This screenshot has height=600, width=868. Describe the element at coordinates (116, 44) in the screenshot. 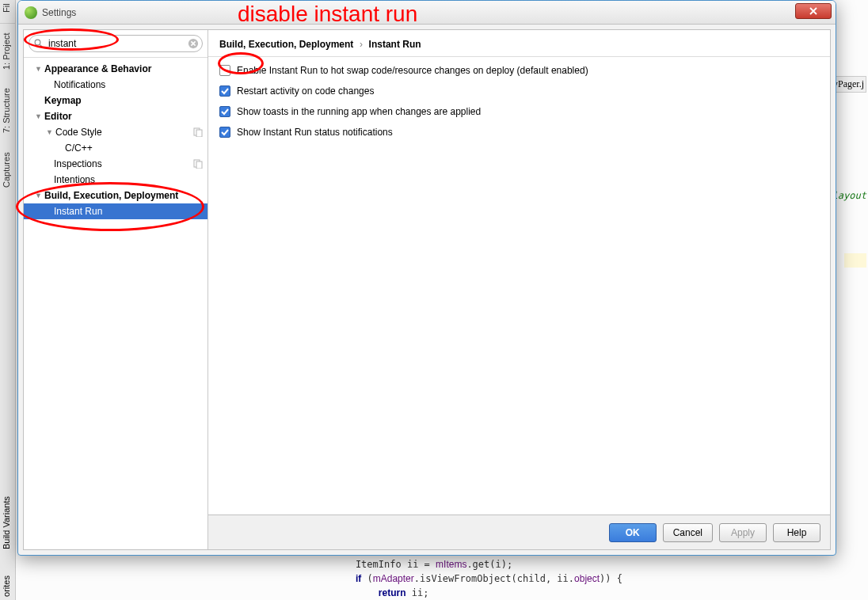

I see `search-input` at that location.